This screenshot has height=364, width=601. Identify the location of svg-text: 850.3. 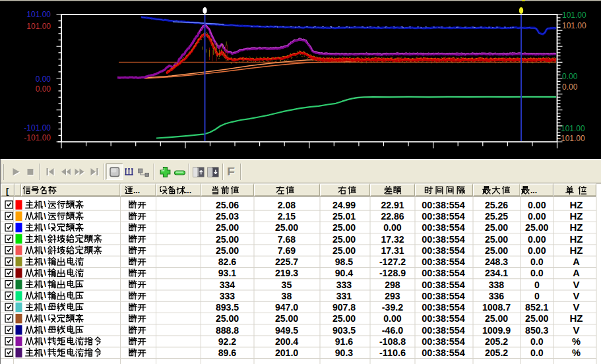
(537, 330).